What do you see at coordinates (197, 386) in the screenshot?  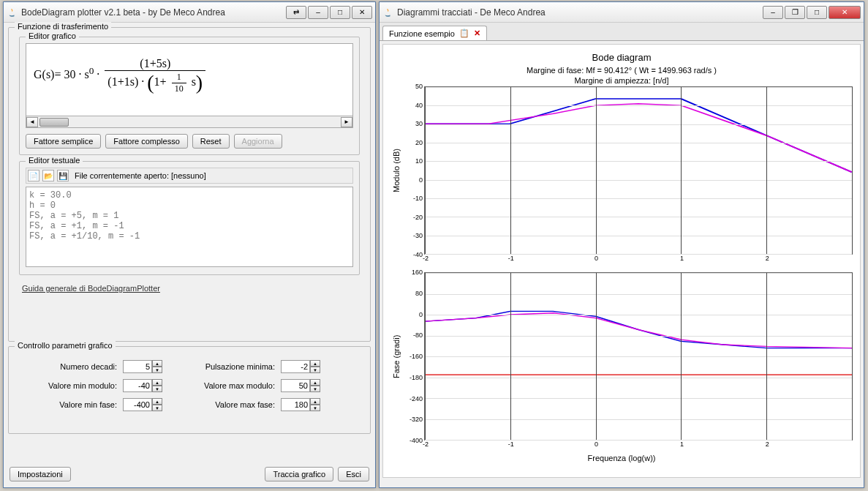 I see `param-grid: Numero decadi: ▲▼ Pulsazione minima: ▲▼ …` at bounding box center [197, 386].